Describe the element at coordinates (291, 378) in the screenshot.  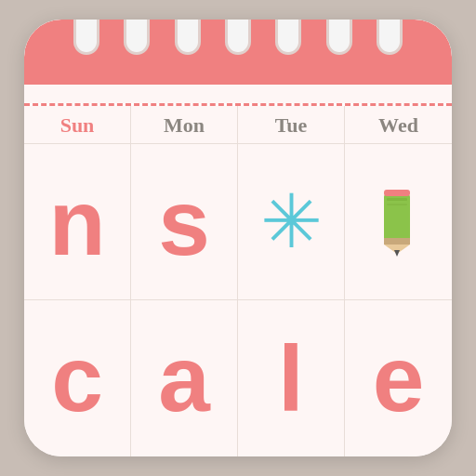
I see `letter-l: l` at that location.